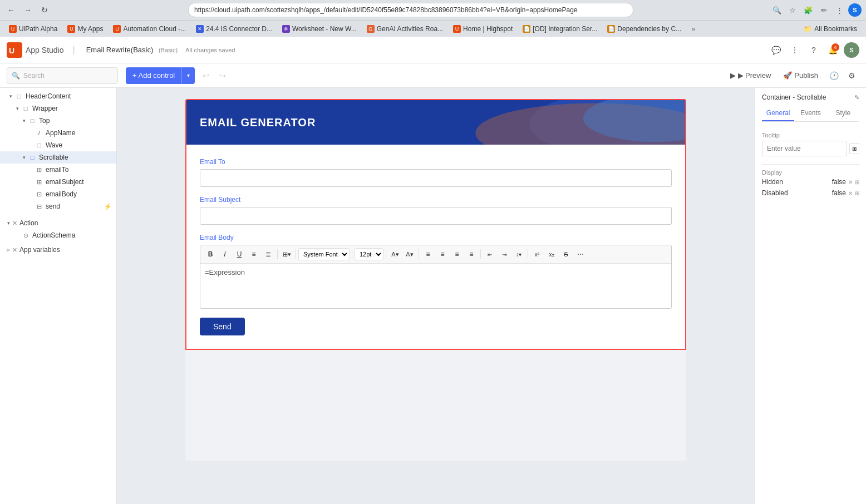  What do you see at coordinates (188, 76) in the screenshot?
I see `add-control-dropdown-btn: ▾` at bounding box center [188, 76].